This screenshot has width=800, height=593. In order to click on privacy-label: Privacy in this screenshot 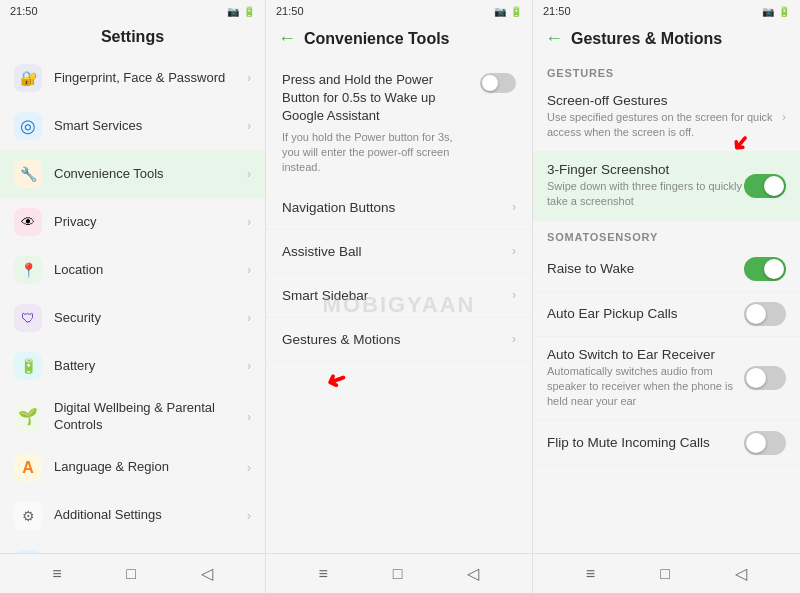, I will do `click(150, 222)`.